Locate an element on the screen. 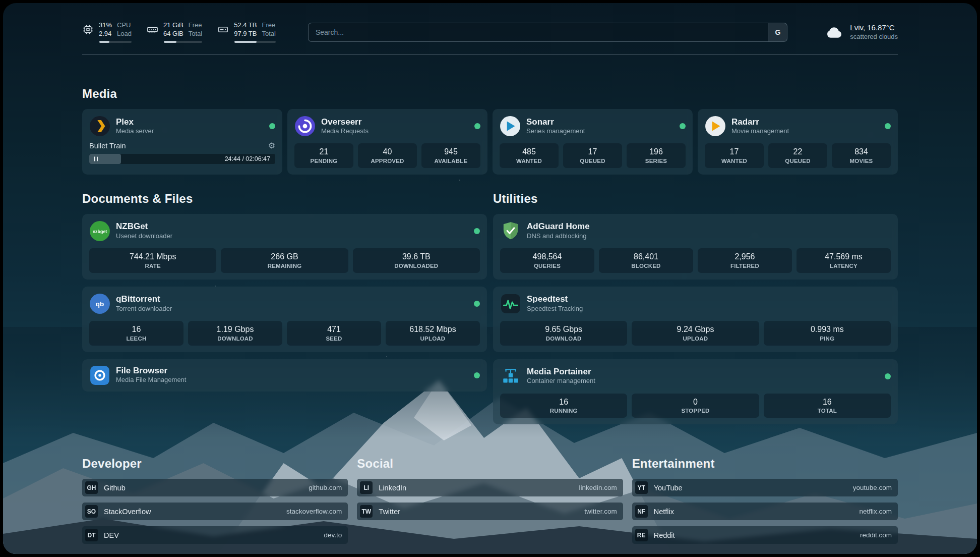 Image resolution: width=980 pixels, height=557 pixels. stat-value: 1.19 Gbps is located at coordinates (235, 330).